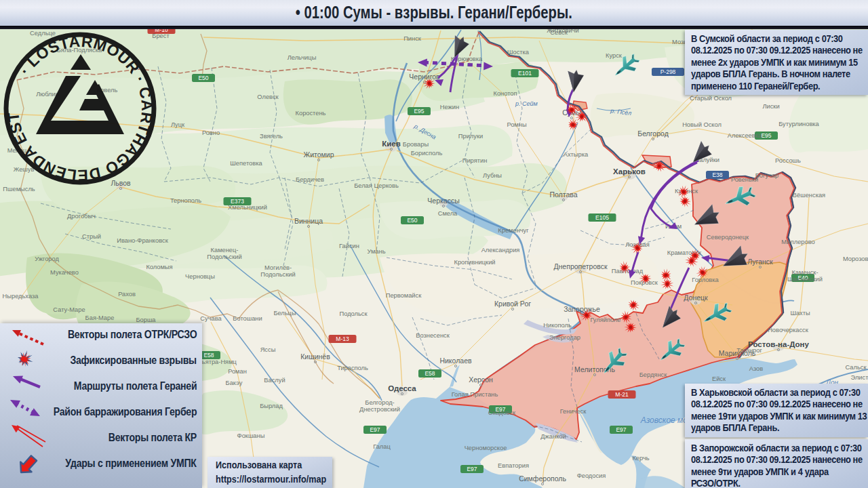  What do you see at coordinates (217, 362) in the screenshot?
I see `svg-text: Пьятра-Нямц` at bounding box center [217, 362].